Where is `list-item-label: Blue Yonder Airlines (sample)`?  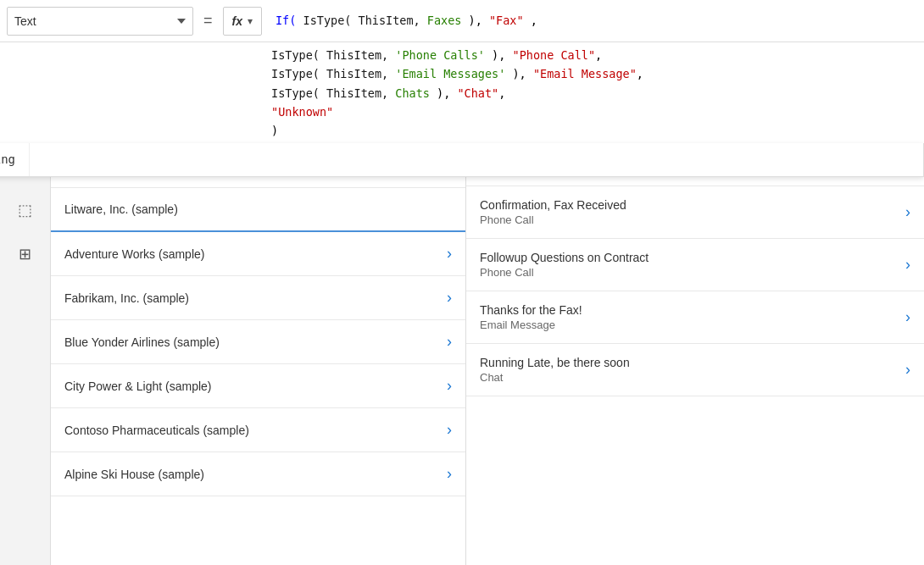 list-item-label: Blue Yonder Airlines (sample) is located at coordinates (142, 342).